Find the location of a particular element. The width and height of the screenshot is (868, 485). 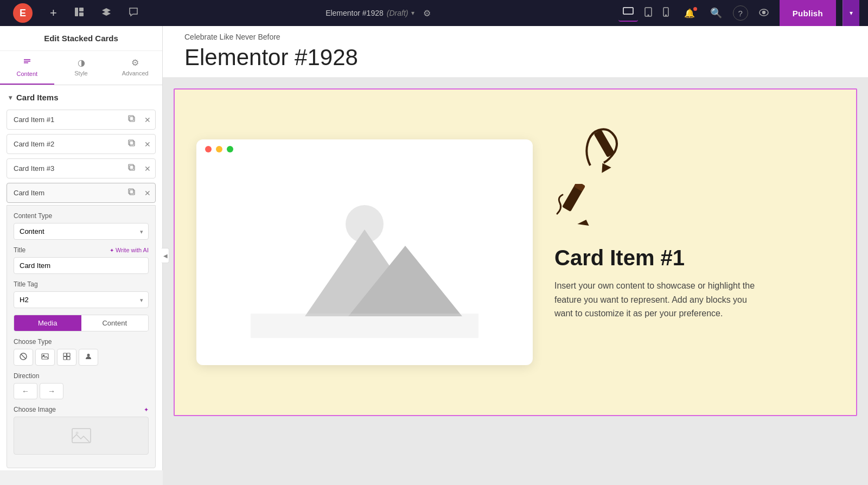

choose-type-row: Choose Type is located at coordinates (81, 352).